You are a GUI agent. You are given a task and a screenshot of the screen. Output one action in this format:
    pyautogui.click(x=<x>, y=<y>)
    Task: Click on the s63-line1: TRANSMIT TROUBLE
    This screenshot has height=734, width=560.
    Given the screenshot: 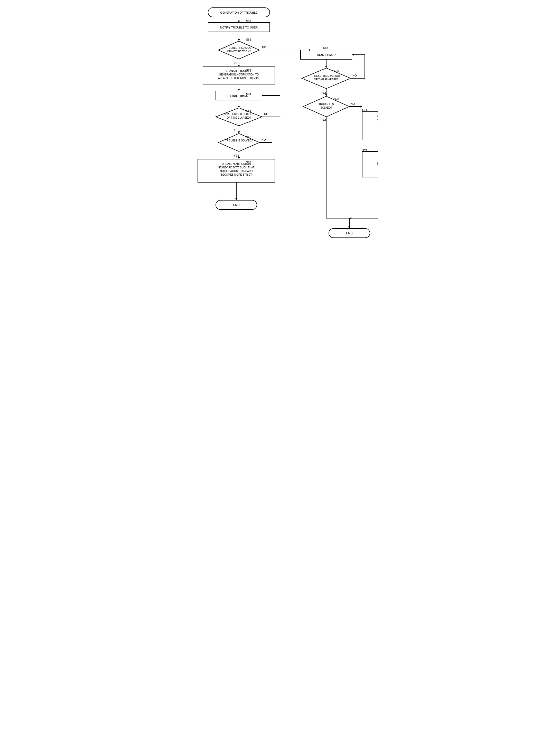 What is the action you would take?
    pyautogui.click(x=239, y=71)
    